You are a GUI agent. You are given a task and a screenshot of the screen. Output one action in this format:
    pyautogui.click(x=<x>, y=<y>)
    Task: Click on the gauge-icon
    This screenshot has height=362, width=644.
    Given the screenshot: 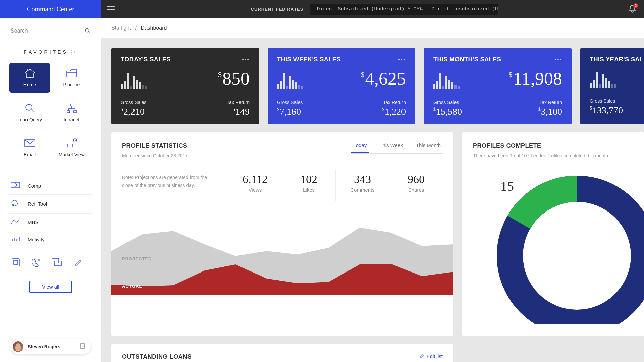 What is the action you would take?
    pyautogui.click(x=16, y=239)
    